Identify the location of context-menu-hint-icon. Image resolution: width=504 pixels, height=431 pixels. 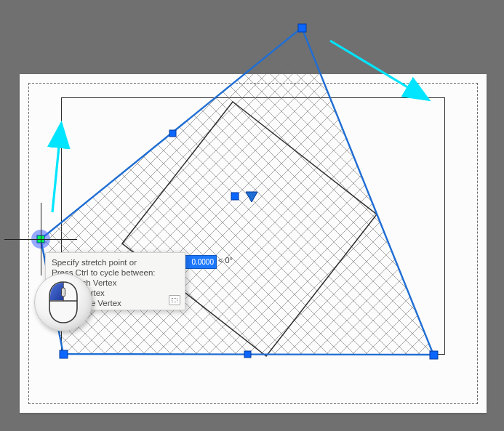
(175, 300).